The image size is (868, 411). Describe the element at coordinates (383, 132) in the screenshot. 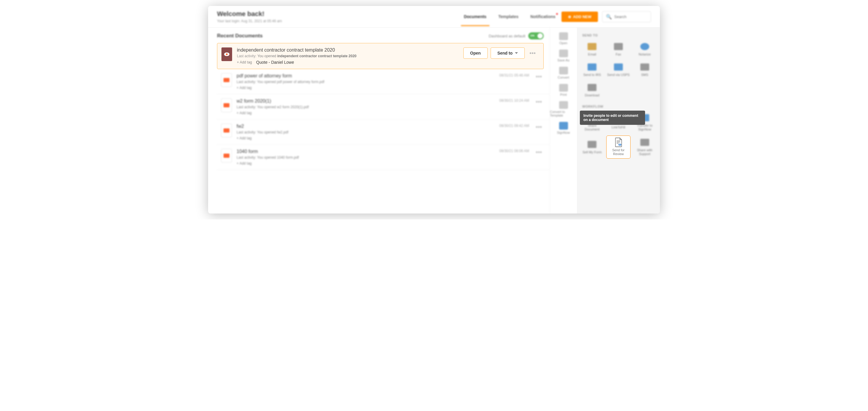

I see `document-row: fw2 Last activity: You opened fw2.pdf + …` at that location.